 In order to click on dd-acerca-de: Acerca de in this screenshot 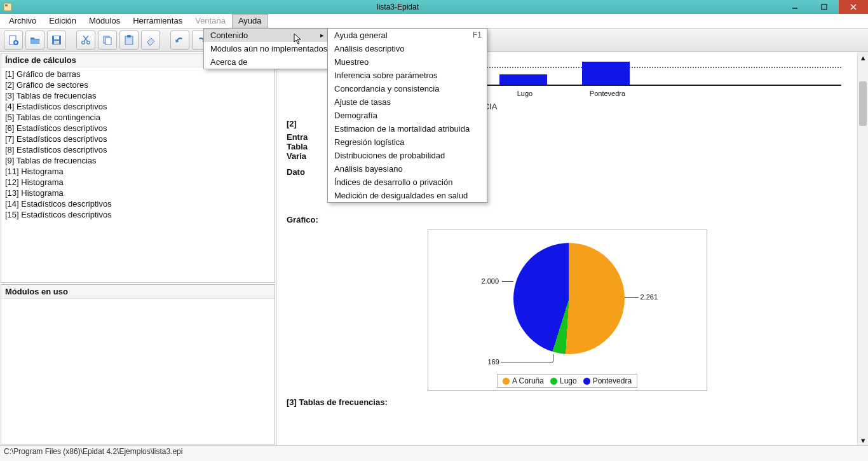, I will do `click(266, 62)`.